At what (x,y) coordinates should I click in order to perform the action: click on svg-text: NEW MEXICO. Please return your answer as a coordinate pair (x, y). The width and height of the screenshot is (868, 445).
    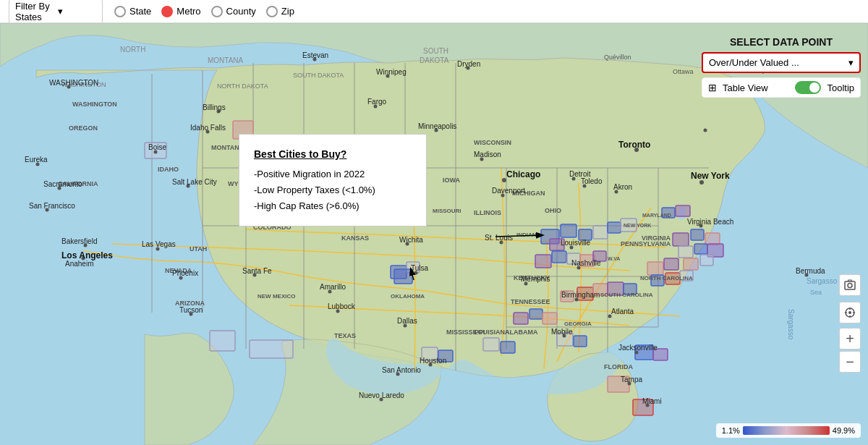
    Looking at the image, I should click on (276, 297).